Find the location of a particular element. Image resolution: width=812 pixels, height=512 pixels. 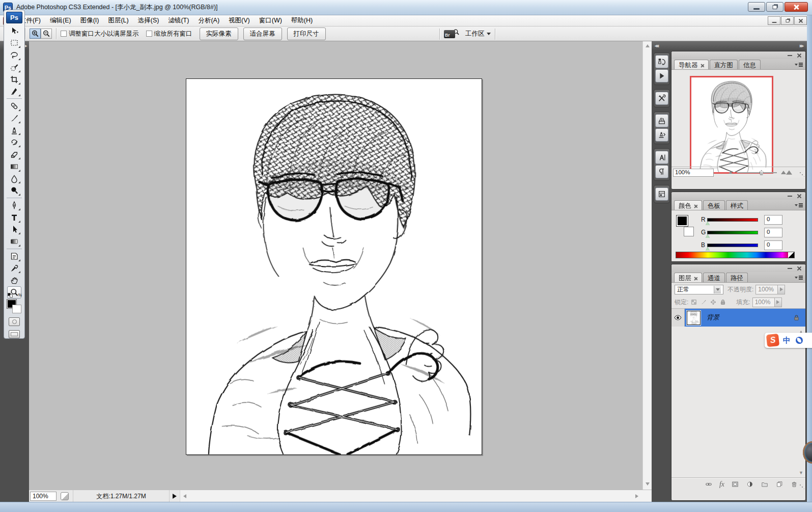

menu-layer: 图层(L) is located at coordinates (118, 20).